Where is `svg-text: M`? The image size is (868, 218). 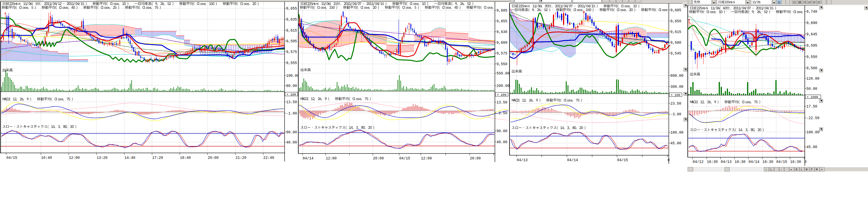
svg-text: M is located at coordinates (817, 170).